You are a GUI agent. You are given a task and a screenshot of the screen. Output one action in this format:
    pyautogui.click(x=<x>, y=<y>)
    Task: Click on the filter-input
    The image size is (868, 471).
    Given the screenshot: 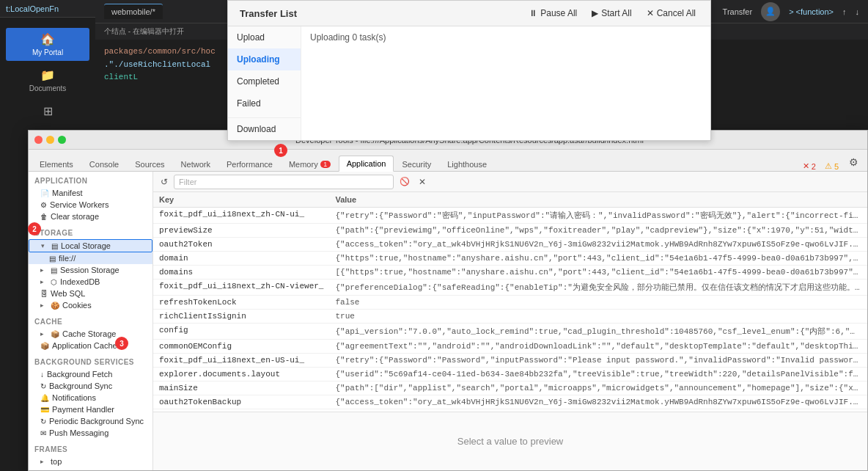 What is the action you would take?
    pyautogui.click(x=284, y=182)
    